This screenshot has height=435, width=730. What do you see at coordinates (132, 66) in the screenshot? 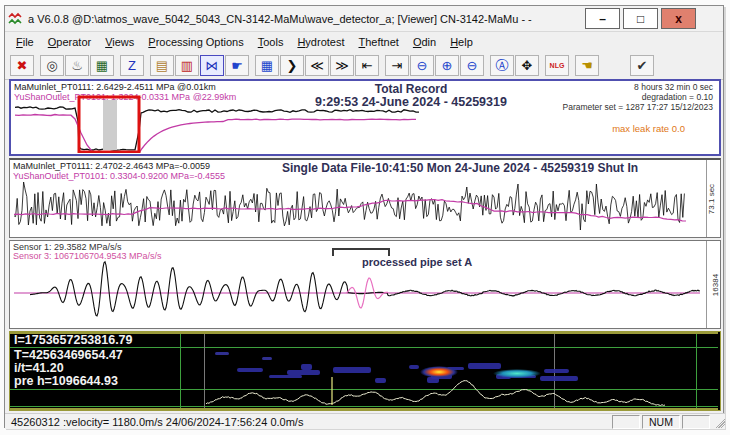
I see `z-window-icon: Z` at bounding box center [132, 66].